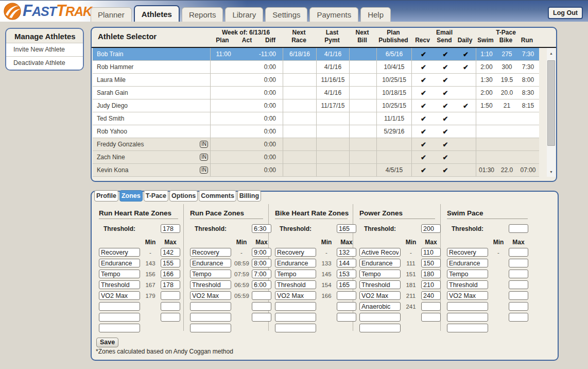 Image resolution: width=588 pixels, height=369 pixels. Describe the element at coordinates (498, 242) in the screenshot. I see `min-label: Min` at that location.